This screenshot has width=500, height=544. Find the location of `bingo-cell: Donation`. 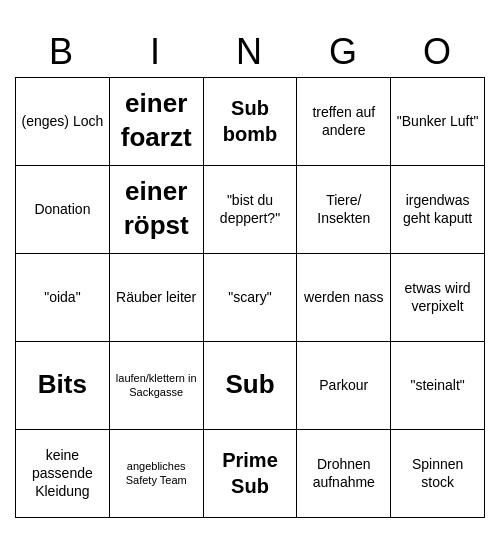

bingo-cell: Donation is located at coordinates (63, 210).